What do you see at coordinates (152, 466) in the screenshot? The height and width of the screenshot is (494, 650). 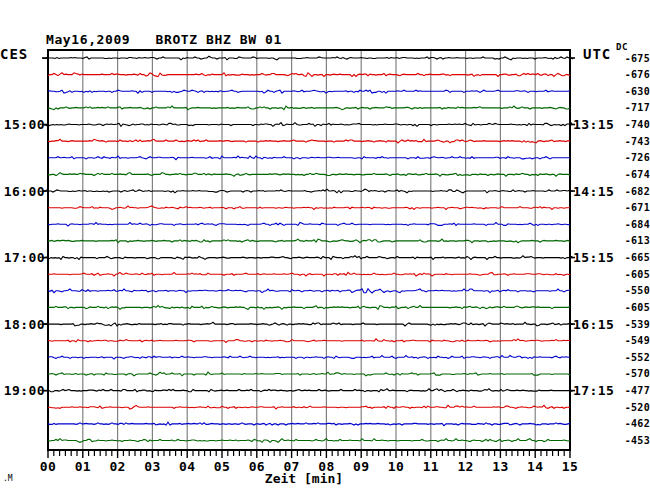 I see `x-tick-label-03: 03` at bounding box center [152, 466].